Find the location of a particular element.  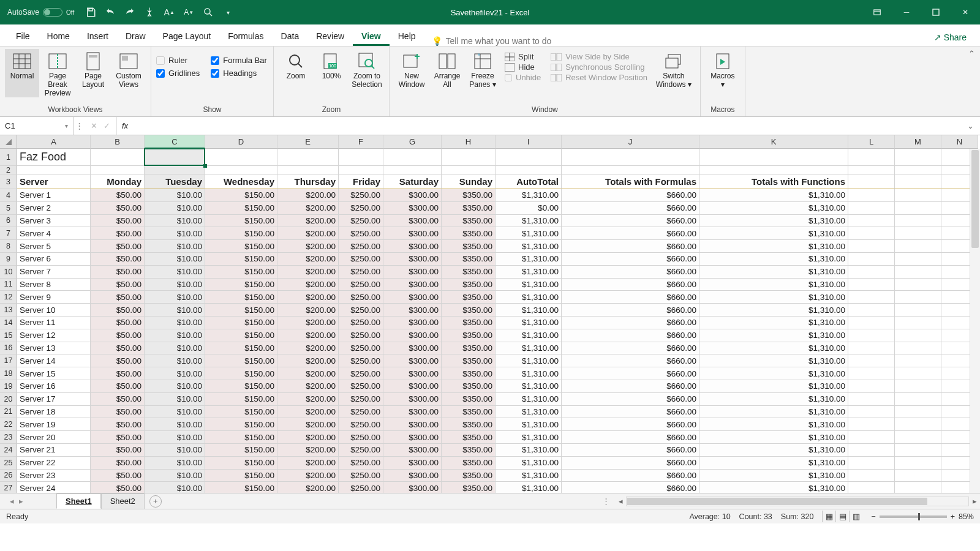

qat-customize-icon: ▾ is located at coordinates (228, 12).